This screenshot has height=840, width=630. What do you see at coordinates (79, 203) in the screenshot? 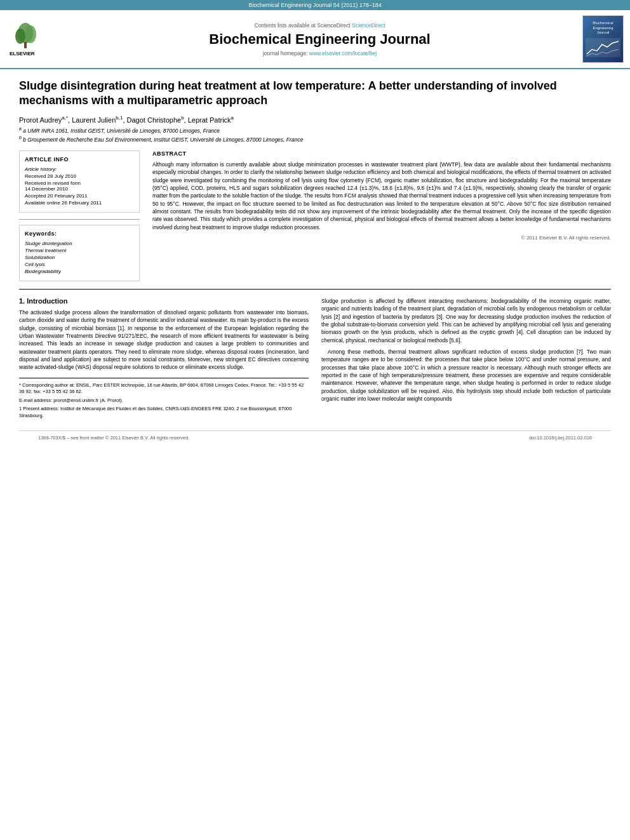
I see `available-date: Available online 26 February 2011` at bounding box center [79, 203].